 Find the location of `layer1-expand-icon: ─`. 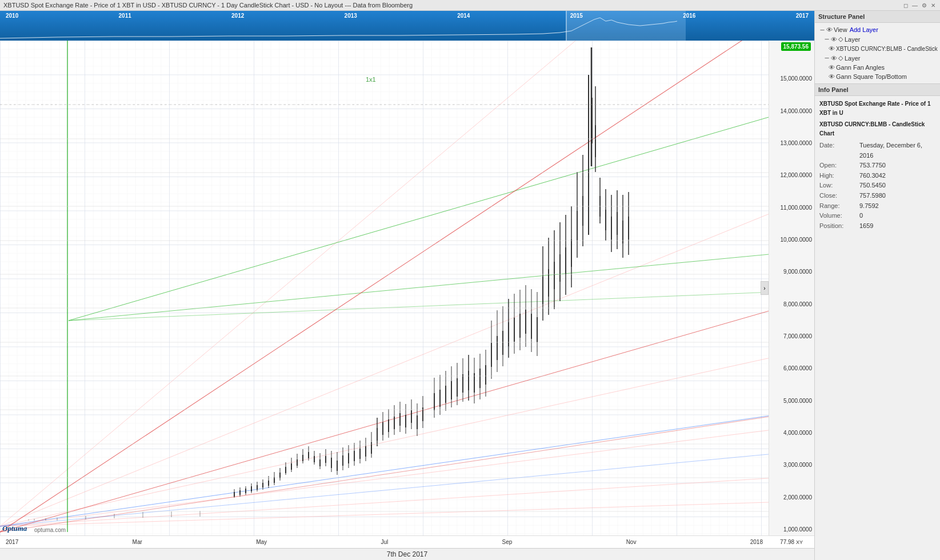

layer1-expand-icon: ─ is located at coordinates (827, 39).